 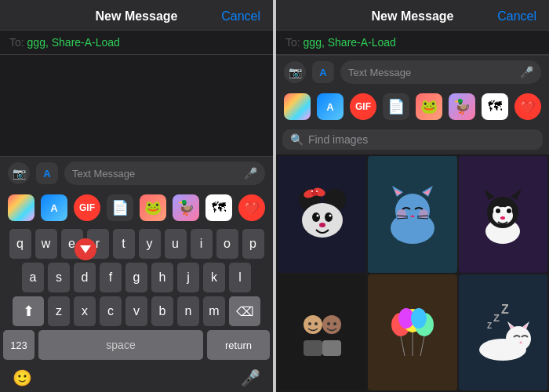 I want to click on key-a: a, so click(x=33, y=278).